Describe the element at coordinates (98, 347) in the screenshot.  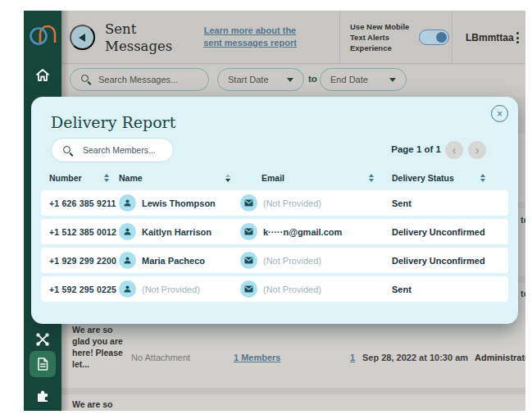
I see `message-preview: We are so glad you are here! Please let.…` at that location.